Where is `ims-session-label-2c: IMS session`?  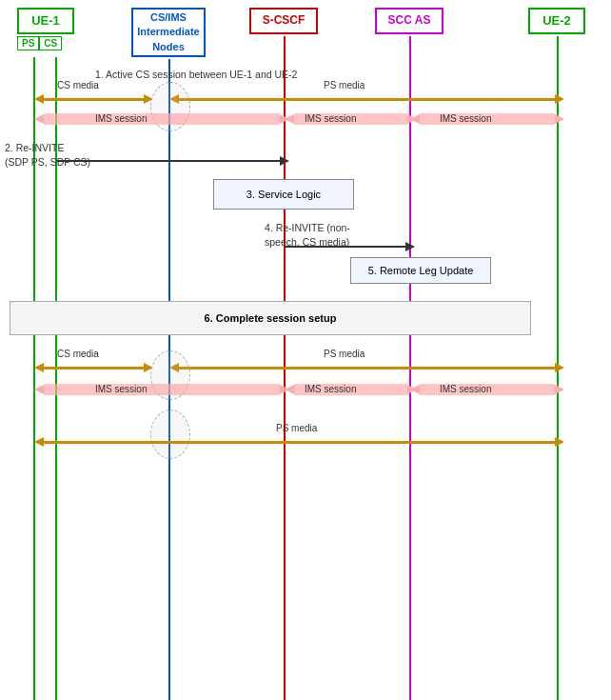 ims-session-label-2c: IMS session is located at coordinates (465, 389).